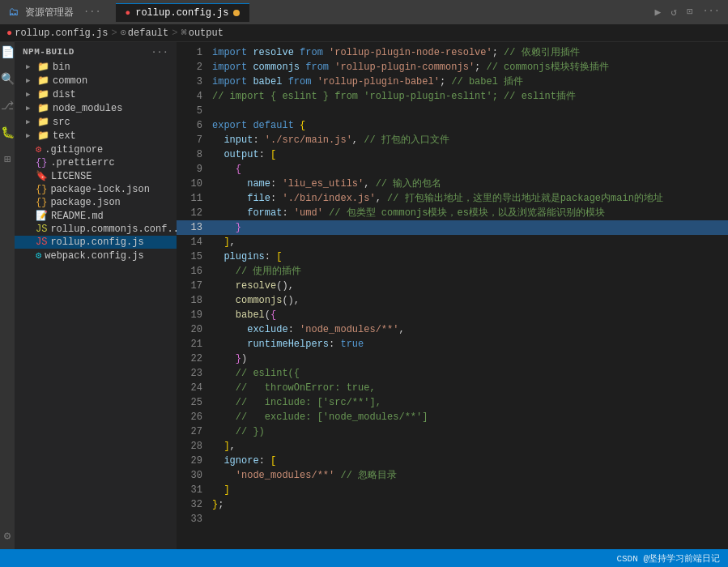  Describe the element at coordinates (96, 81) in the screenshot. I see `sidebar-item-common: ▶ 📁 common` at that location.